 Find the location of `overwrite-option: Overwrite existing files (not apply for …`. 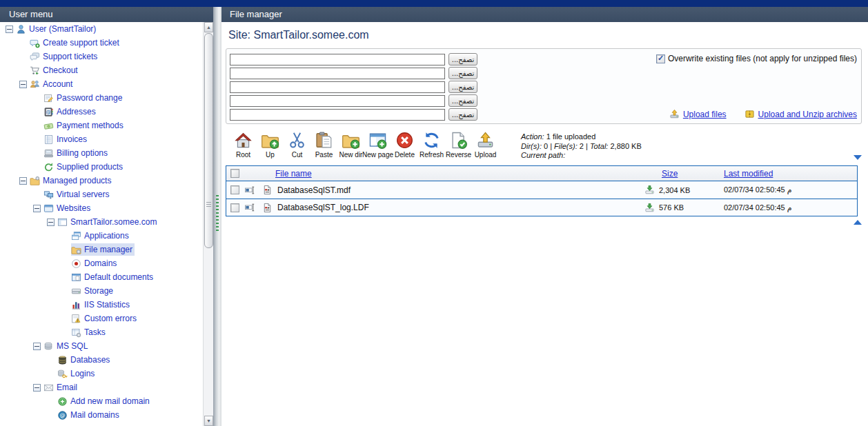

overwrite-option: Overwrite existing files (not apply for … is located at coordinates (756, 59).